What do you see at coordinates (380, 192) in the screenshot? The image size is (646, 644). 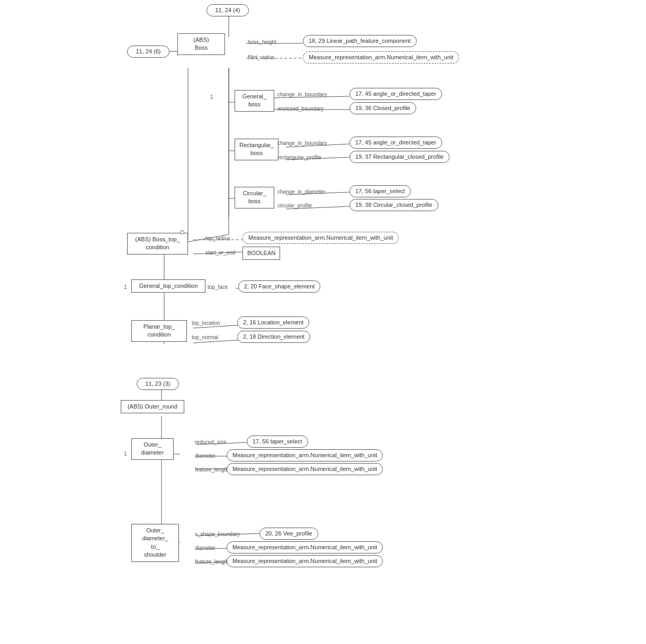 I see `c-change-node: 17, 56 taper_select` at bounding box center [380, 192].